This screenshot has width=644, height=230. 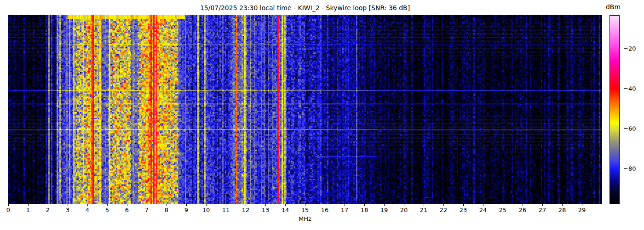 What do you see at coordinates (325, 210) in the screenshot?
I see `x-tick-label: 16` at bounding box center [325, 210].